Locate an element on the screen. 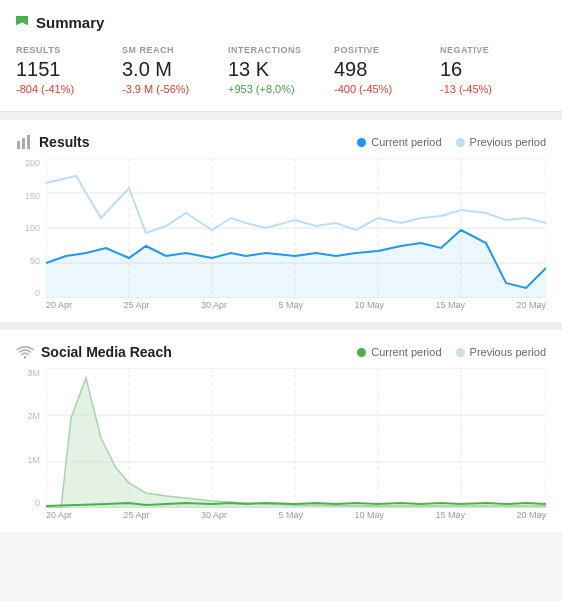 The width and height of the screenshot is (562, 601). results-previous-legend: Previous period is located at coordinates (501, 142).